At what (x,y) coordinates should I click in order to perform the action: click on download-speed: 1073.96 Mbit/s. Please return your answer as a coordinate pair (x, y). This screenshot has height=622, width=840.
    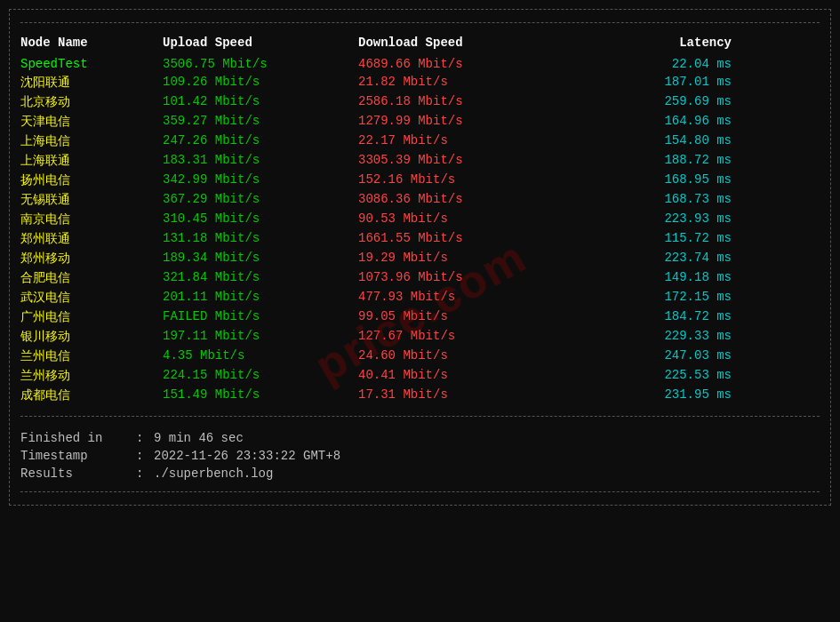
    Looking at the image, I should click on (474, 278).